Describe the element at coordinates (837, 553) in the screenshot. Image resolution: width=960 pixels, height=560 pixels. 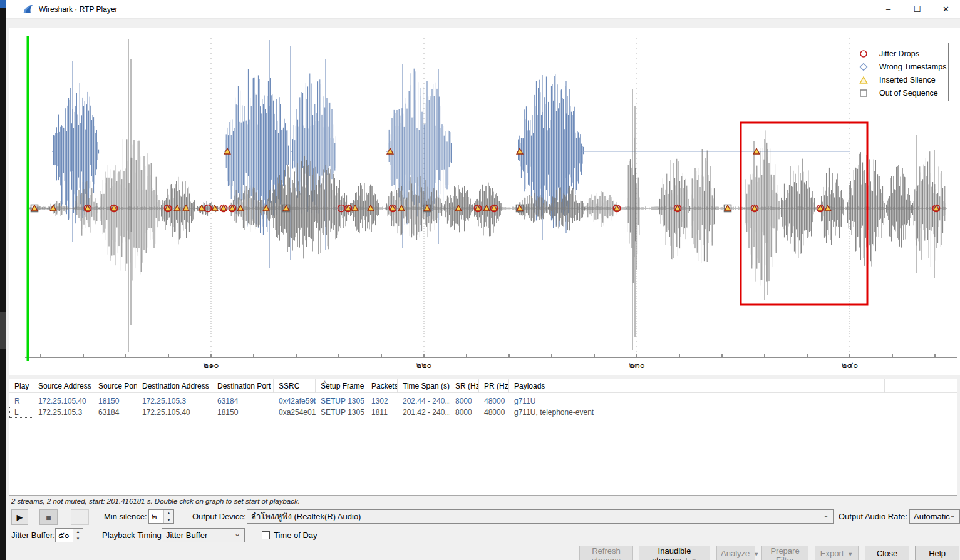
I see `export-button: Export▼` at that location.